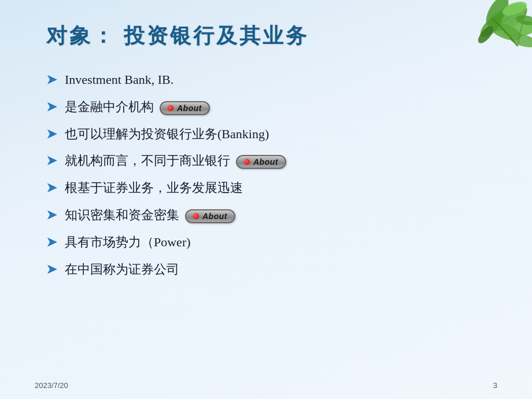  I want to click on bullet-text: 也可以理解为投资银行业务(Banking), so click(281, 134).